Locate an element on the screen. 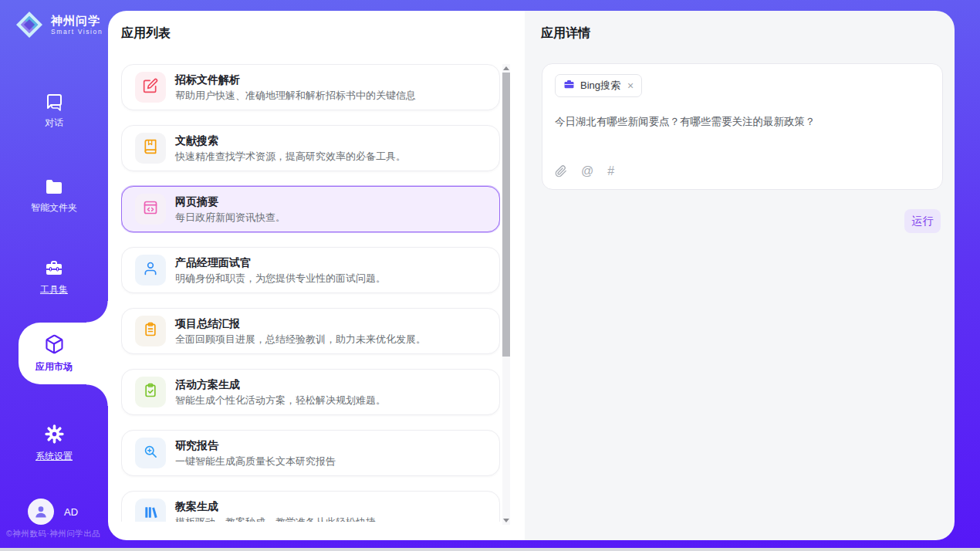 Image resolution: width=980 pixels, height=551 pixels. avatar is located at coordinates (41, 512).